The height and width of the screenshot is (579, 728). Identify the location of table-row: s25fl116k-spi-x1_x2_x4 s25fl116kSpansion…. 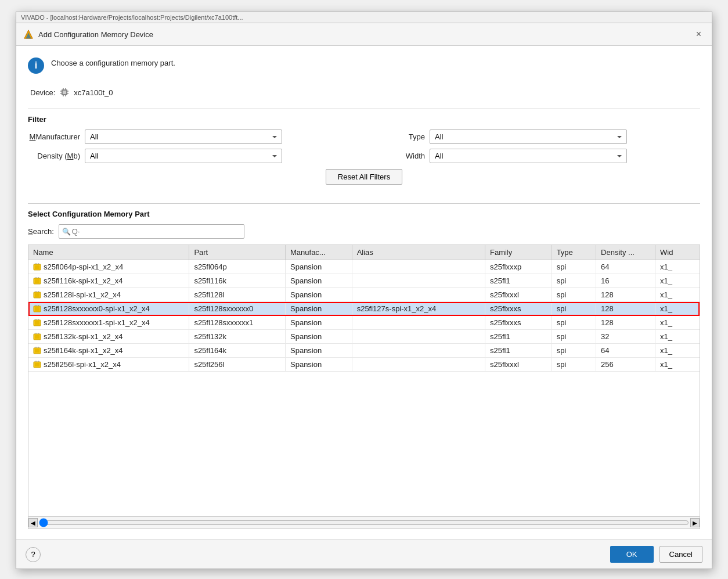
(364, 281).